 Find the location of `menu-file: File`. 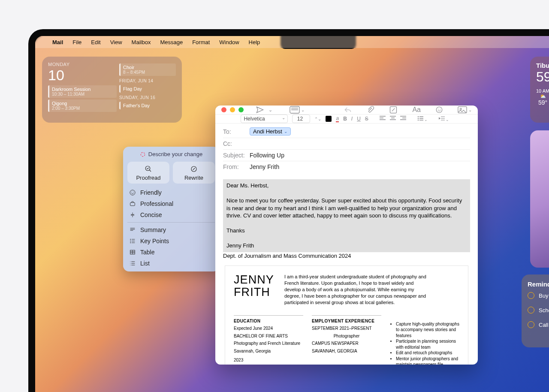

menu-file: File is located at coordinates (77, 42).